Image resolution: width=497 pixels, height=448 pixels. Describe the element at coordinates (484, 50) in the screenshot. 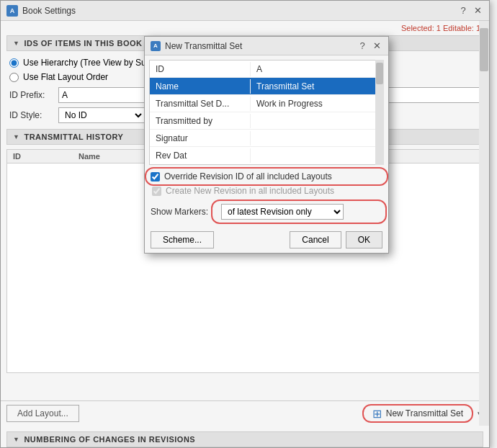

I see `scroll-thumb` at that location.